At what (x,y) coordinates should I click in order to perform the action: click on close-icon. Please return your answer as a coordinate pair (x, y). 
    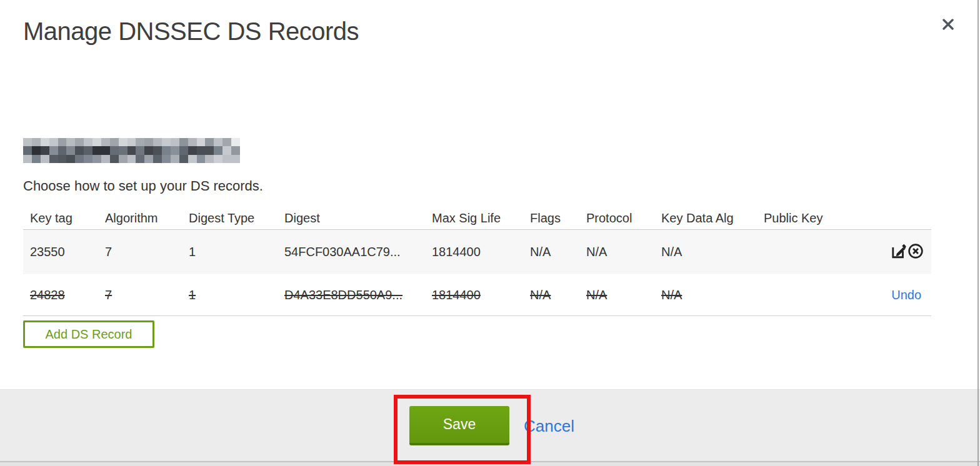
    Looking at the image, I should click on (948, 25).